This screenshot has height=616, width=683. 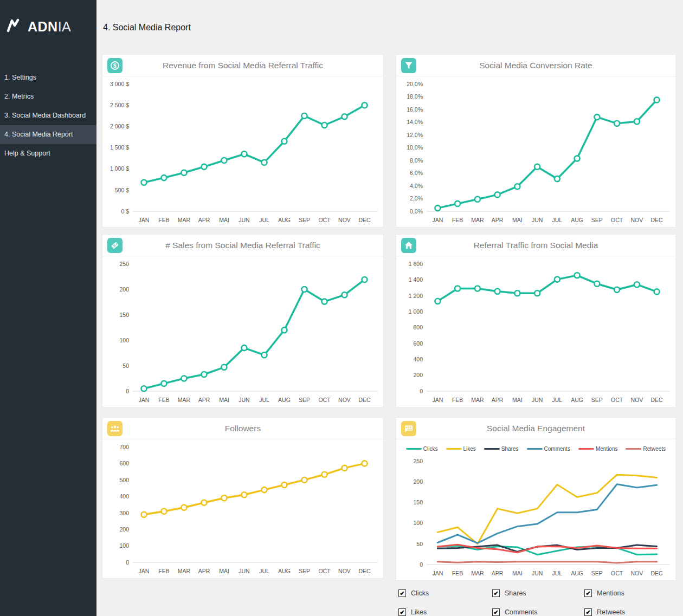 What do you see at coordinates (416, 280) in the screenshot?
I see `svg-text: 1 400` at bounding box center [416, 280].